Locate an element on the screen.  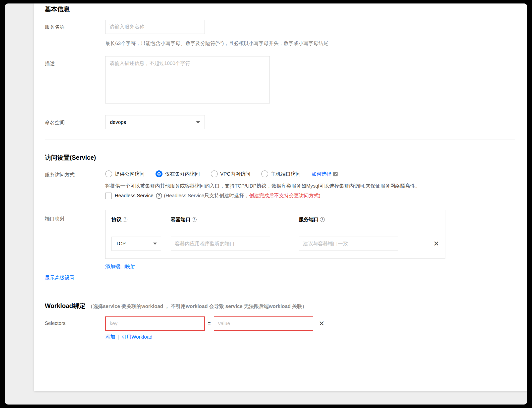
service-port-column-header: 服务端口 i is located at coordinates (369, 219).